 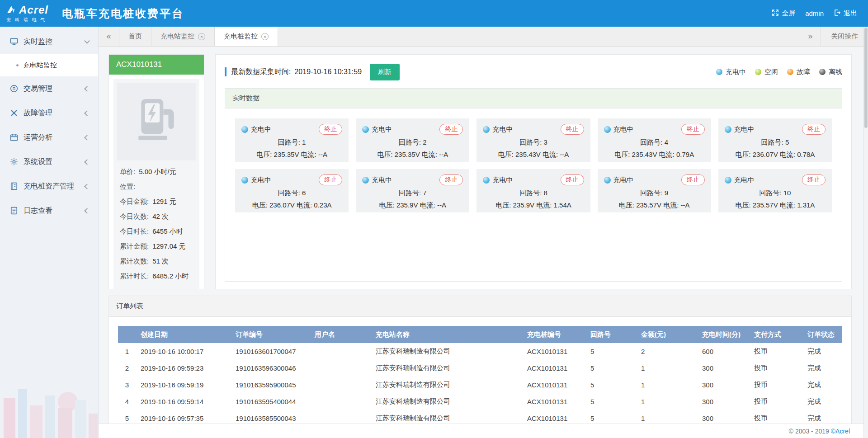 What do you see at coordinates (270, 352) in the screenshot?
I see `cell-order-no: 1910163601700047` at bounding box center [270, 352].